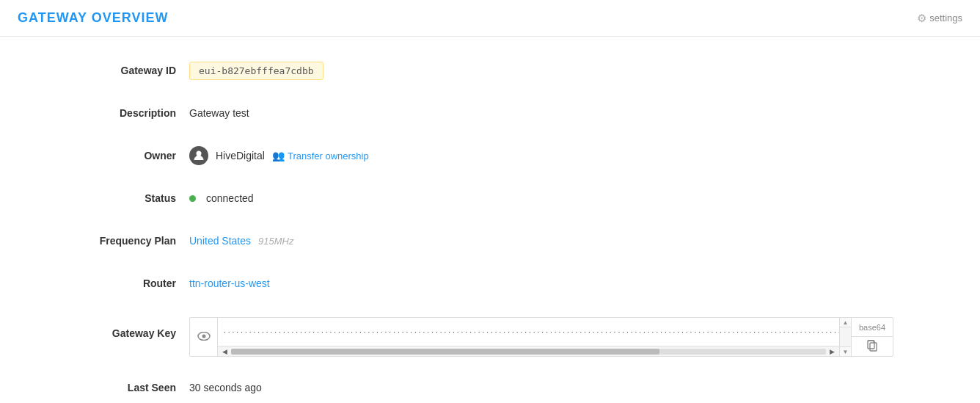 Image resolution: width=980 pixels, height=403 pixels. Describe the element at coordinates (329, 156) in the screenshot. I see `transfer-ownership-label: Transfer ownership` at that location.